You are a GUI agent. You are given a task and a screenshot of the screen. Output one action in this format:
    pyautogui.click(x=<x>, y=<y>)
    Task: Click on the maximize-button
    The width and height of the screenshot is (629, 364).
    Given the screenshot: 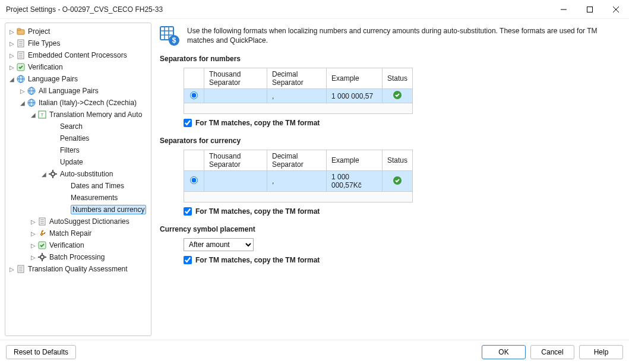 What is the action you would take?
    pyautogui.click(x=590, y=10)
    